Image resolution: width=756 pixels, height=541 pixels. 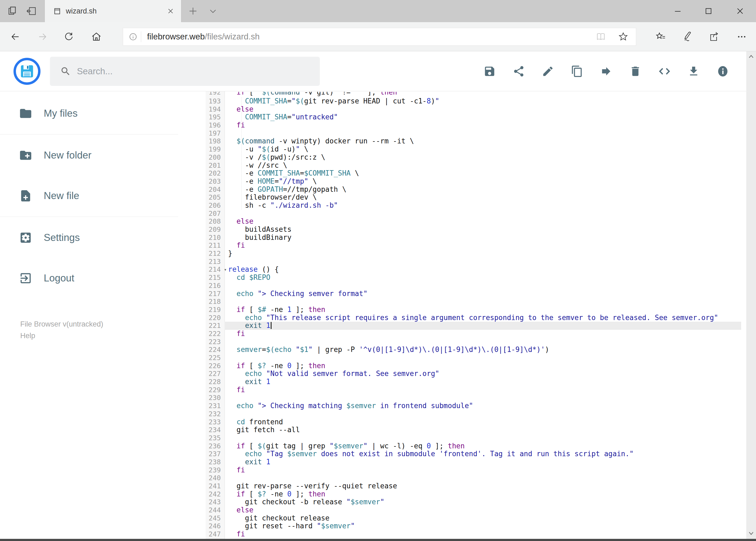 I want to click on code-line: 239 fi, so click(x=473, y=470).